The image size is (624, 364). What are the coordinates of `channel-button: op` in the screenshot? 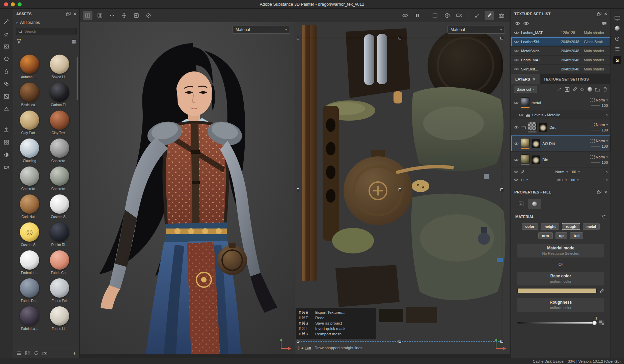 It's located at (562, 236).